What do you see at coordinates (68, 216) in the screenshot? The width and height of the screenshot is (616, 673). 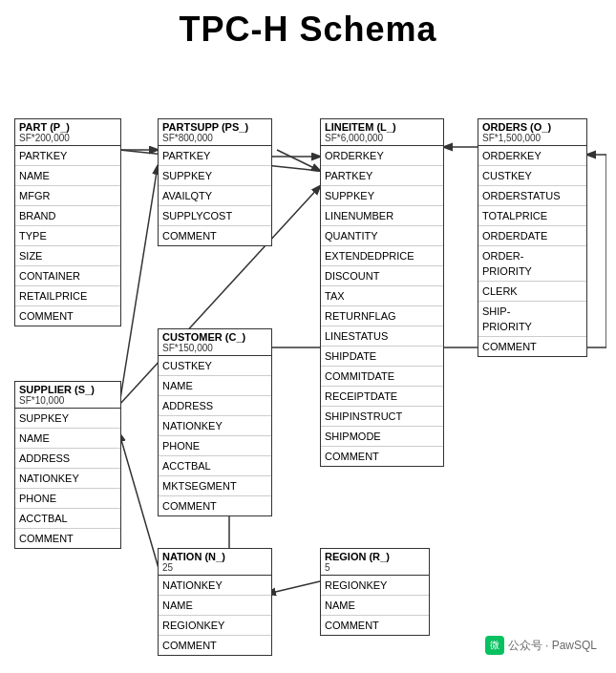 I see `table-row: BRAND` at bounding box center [68, 216].